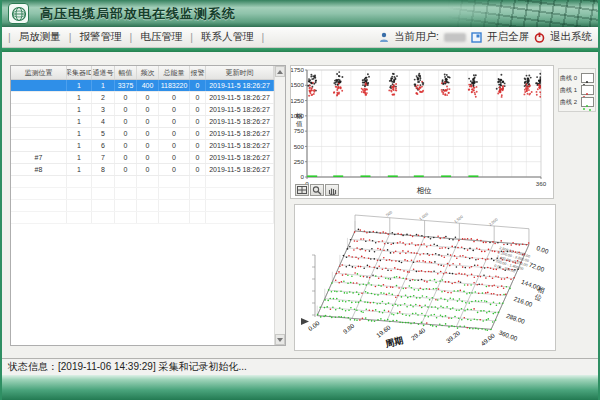 Image resolution: width=600 pixels, height=400 pixels. I want to click on cursor-tool-button, so click(302, 190).